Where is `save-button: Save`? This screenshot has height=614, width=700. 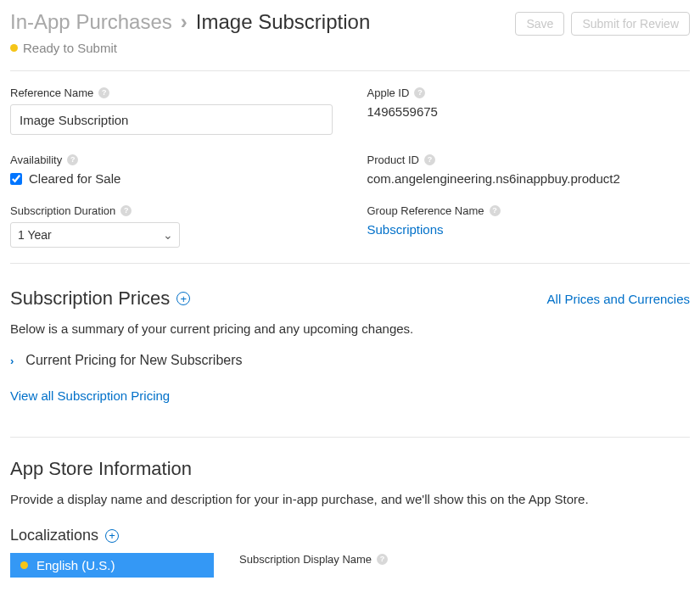
save-button: Save is located at coordinates (540, 24).